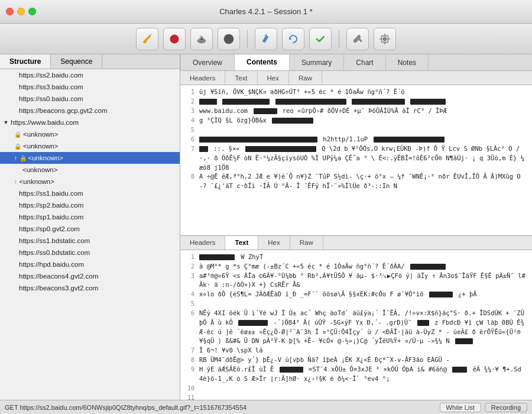 This screenshot has height=414, width=532. What do you see at coordinates (266, 39) in the screenshot?
I see `toolbar` at bounding box center [266, 39].